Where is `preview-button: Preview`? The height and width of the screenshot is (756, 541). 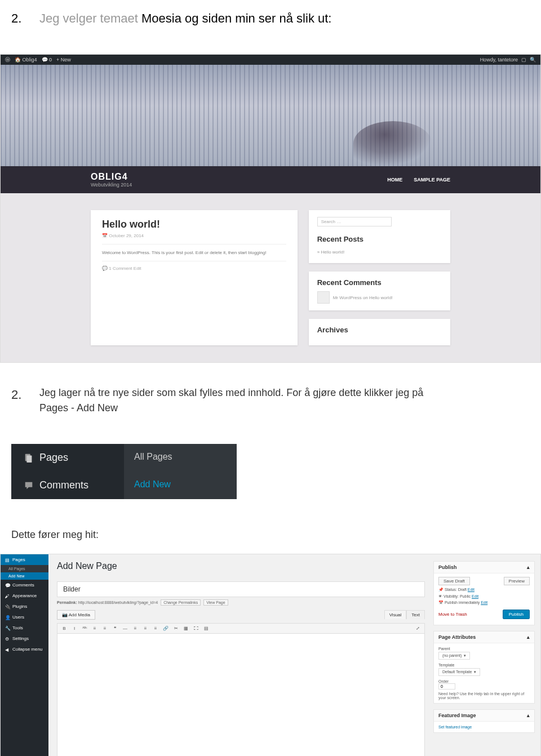 preview-button: Preview is located at coordinates (517, 581).